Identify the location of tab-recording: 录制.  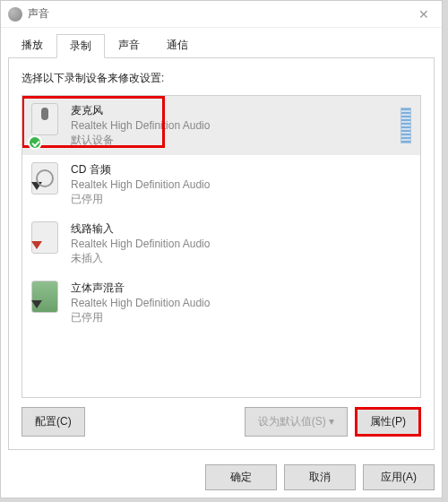
(81, 47).